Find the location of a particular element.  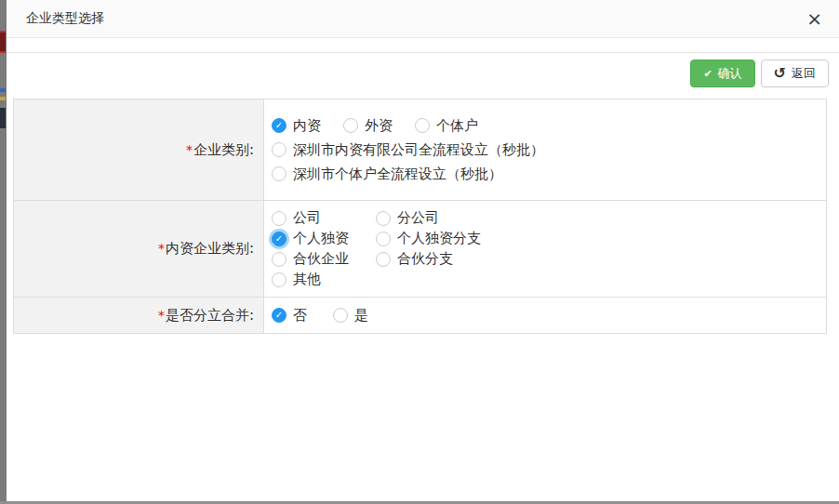

radio-label: 深圳市内资有限公司全流程设立（秒批） is located at coordinates (419, 151).